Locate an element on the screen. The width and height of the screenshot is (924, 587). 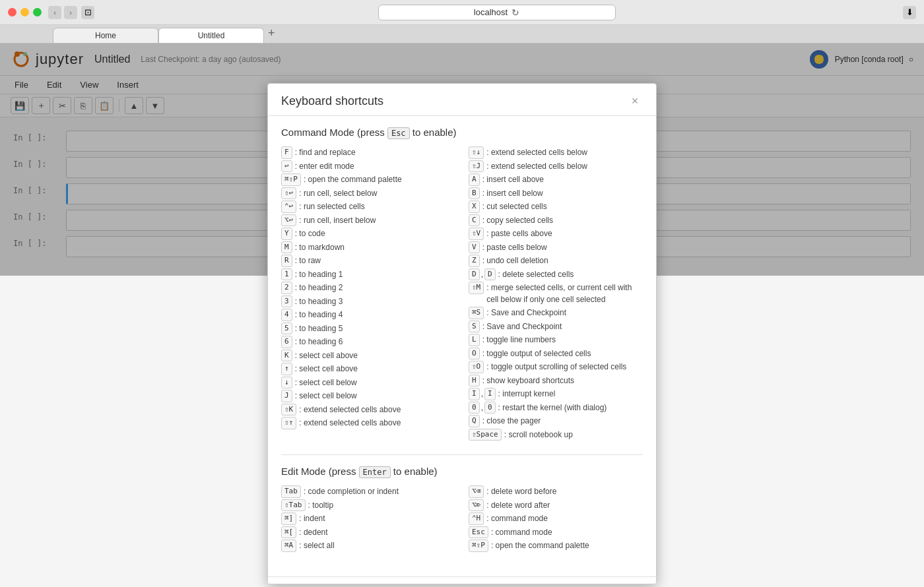
new-tab-button: + is located at coordinates (272, 34).